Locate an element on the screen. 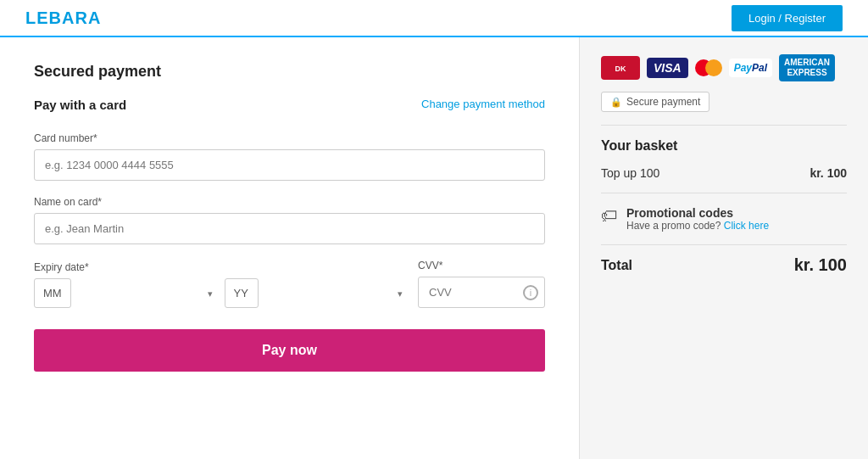  promo-title: Promotional codes is located at coordinates (698, 213).